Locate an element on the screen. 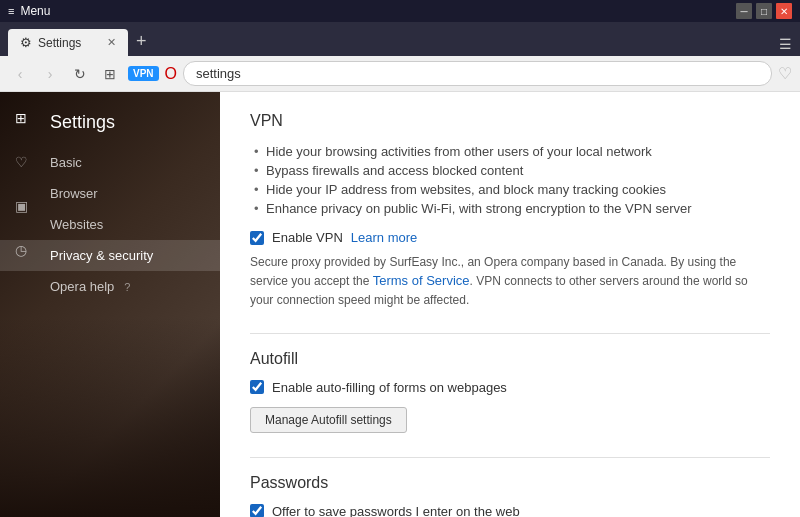  vpn-learn-more-link: Learn more is located at coordinates (384, 238).